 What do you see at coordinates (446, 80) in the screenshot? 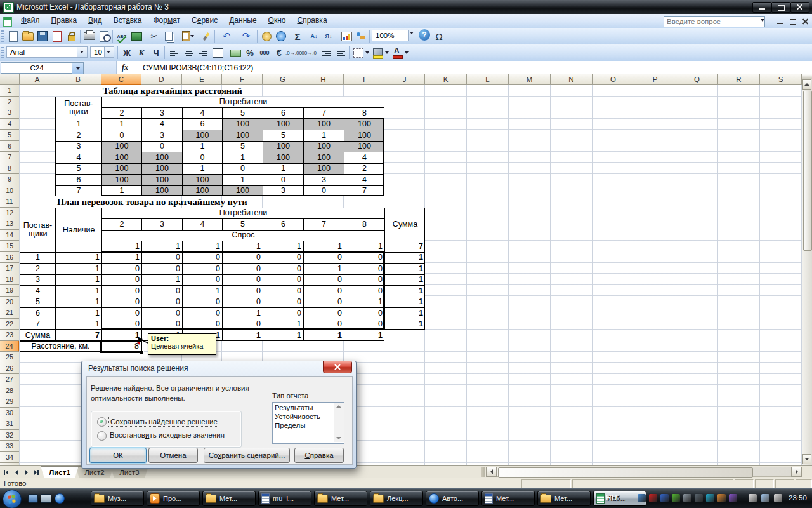
I see `column-header-K: K` at bounding box center [446, 80].